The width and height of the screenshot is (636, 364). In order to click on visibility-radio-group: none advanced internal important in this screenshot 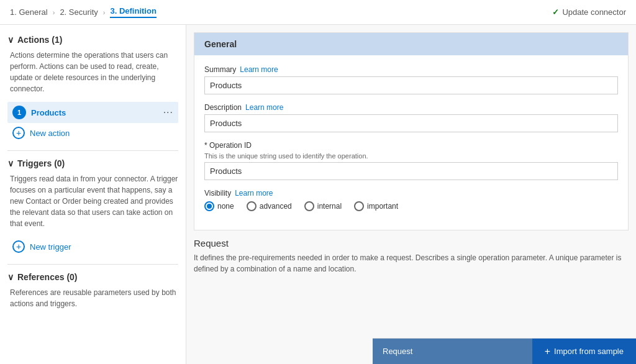, I will do `click(411, 206)`.